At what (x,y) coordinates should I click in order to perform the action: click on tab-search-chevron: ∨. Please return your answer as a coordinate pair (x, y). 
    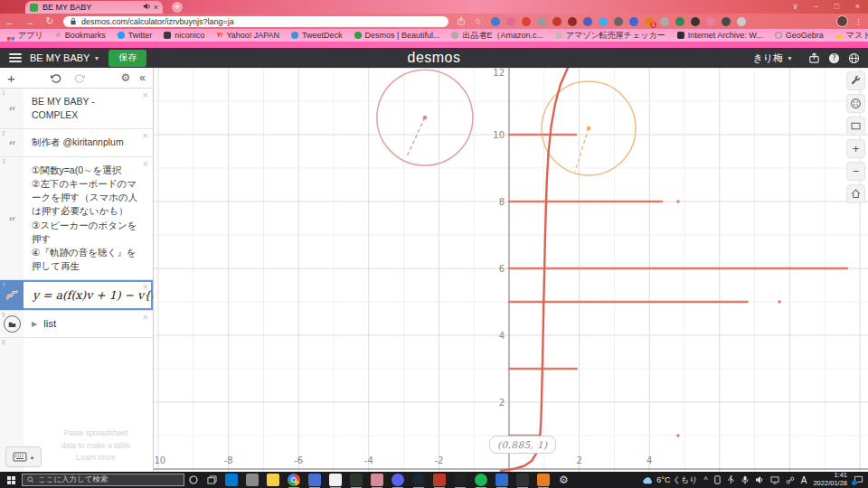
    Looking at the image, I should click on (796, 6).